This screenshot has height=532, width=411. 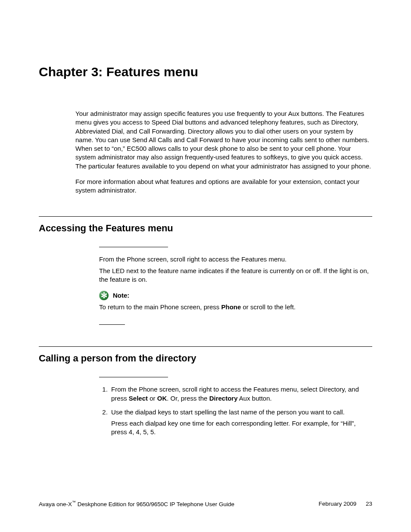 I want to click on body-paragraph: The LED next to the feature name indicat…, so click(x=236, y=276).